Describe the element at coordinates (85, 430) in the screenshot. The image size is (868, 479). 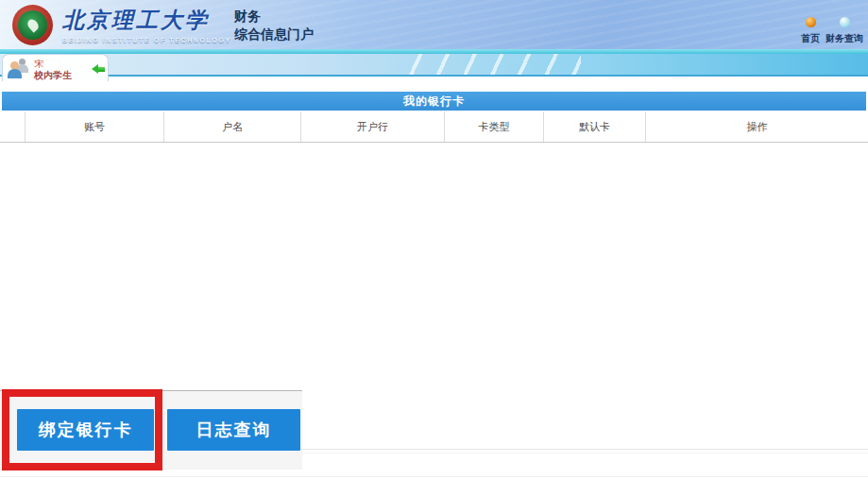
I see `bind-bank-card-button: 绑定银行卡` at that location.